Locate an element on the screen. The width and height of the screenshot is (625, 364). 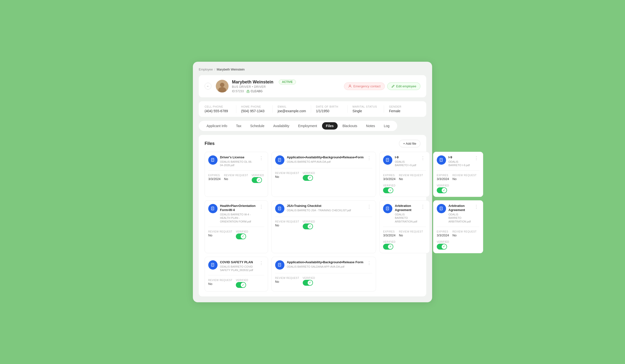
files-header: Files + Add file is located at coordinates (312, 144).